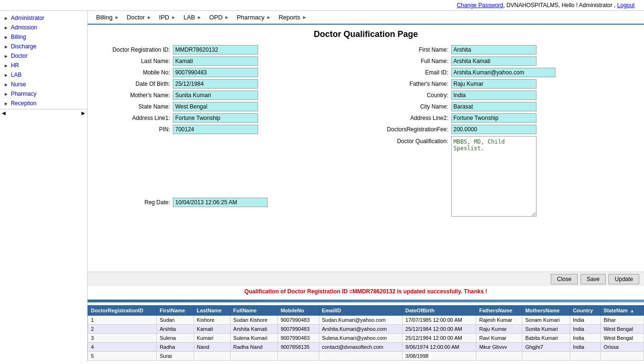  I want to click on first-name-row: First Name:, so click(505, 50).